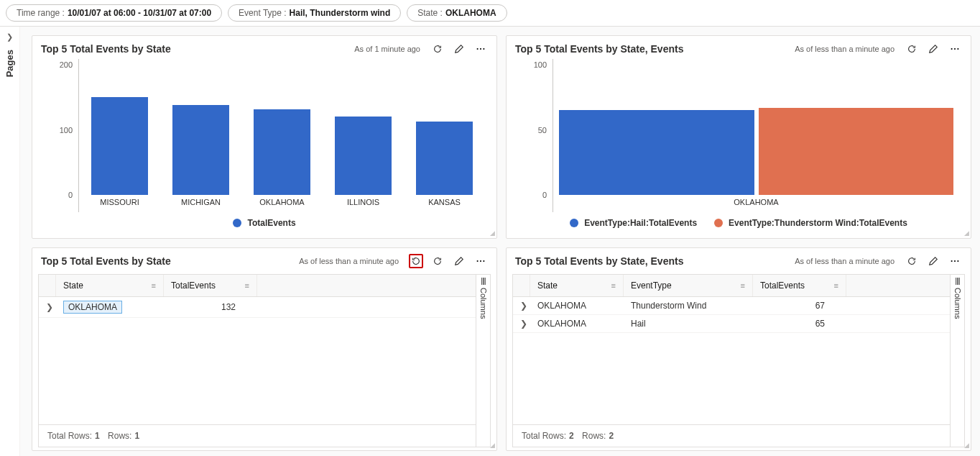  I want to click on filter-event-type: Event Type : Hail, Thunderstorm wind, so click(315, 13).